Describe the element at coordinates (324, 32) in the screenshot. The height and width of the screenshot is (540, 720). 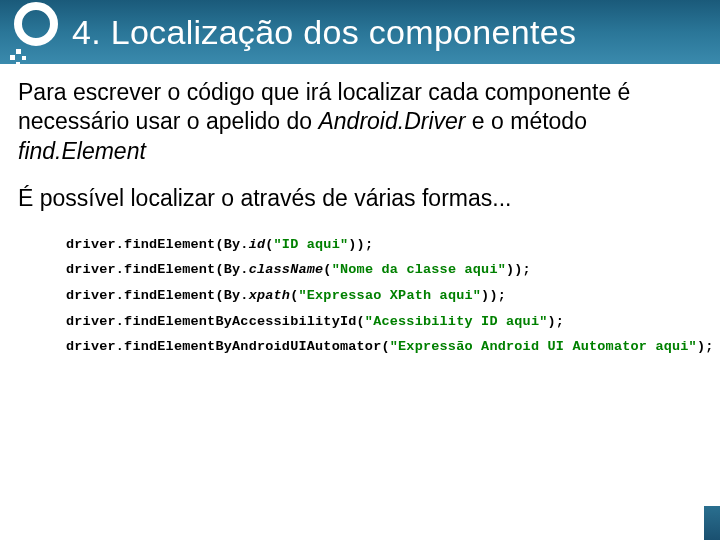
I see `slide-title: 4. Localização dos componentes` at that location.